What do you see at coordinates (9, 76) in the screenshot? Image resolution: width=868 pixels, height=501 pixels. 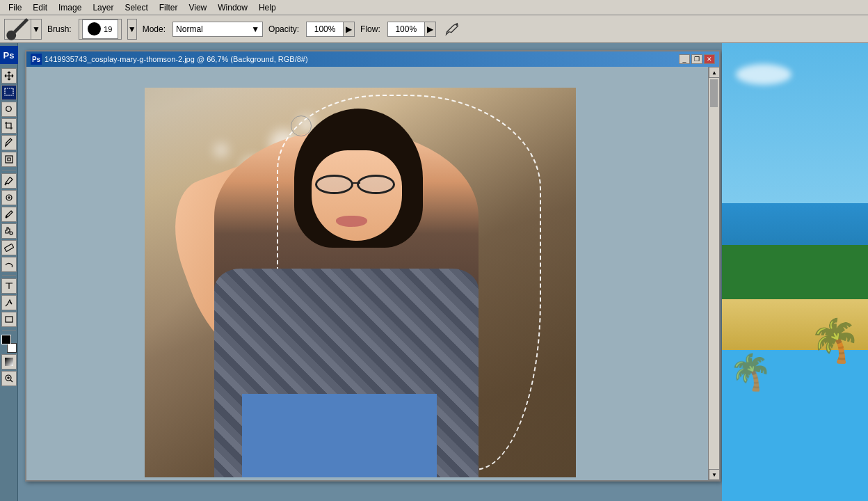 I see `move-tool` at bounding box center [9, 76].